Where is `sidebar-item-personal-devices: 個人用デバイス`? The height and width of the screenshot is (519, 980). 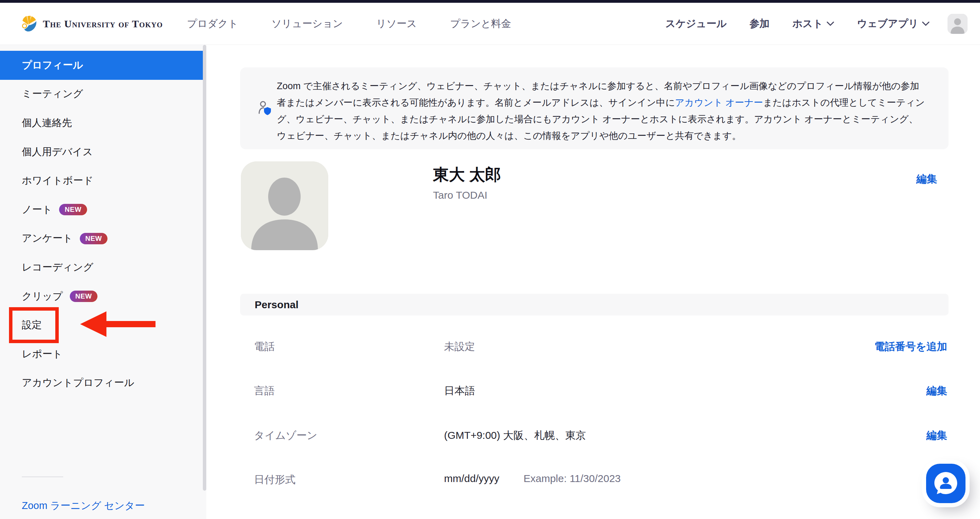
sidebar-item-personal-devices: 個人用デバイス is located at coordinates (101, 152).